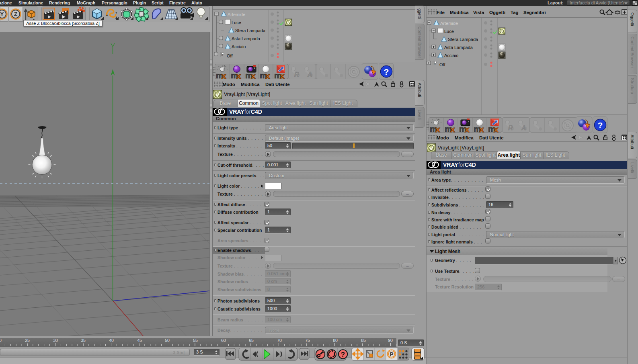 The image size is (638, 364). Describe the element at coordinates (335, 340) in the screenshot. I see `svg-text: 80` at that location.